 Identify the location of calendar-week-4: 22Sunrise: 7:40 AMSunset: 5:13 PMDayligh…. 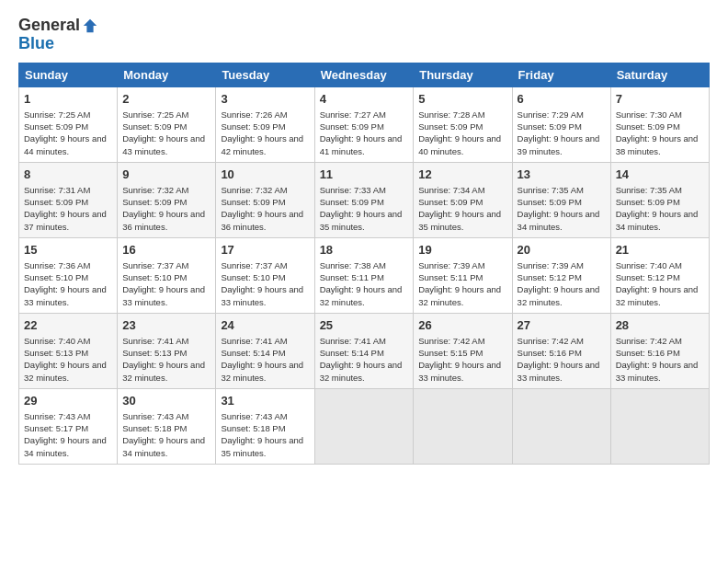
(364, 350).